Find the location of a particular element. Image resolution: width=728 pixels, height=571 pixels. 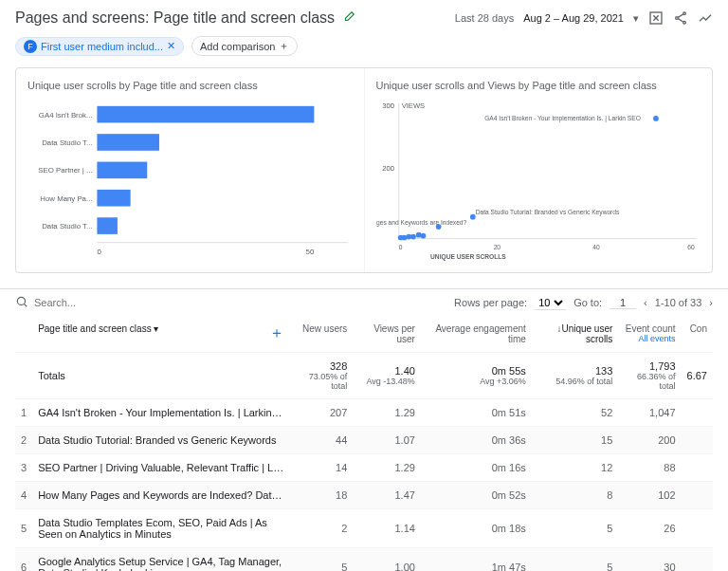

add-comparison-chip: Add comparison ＋ is located at coordinates (245, 46).